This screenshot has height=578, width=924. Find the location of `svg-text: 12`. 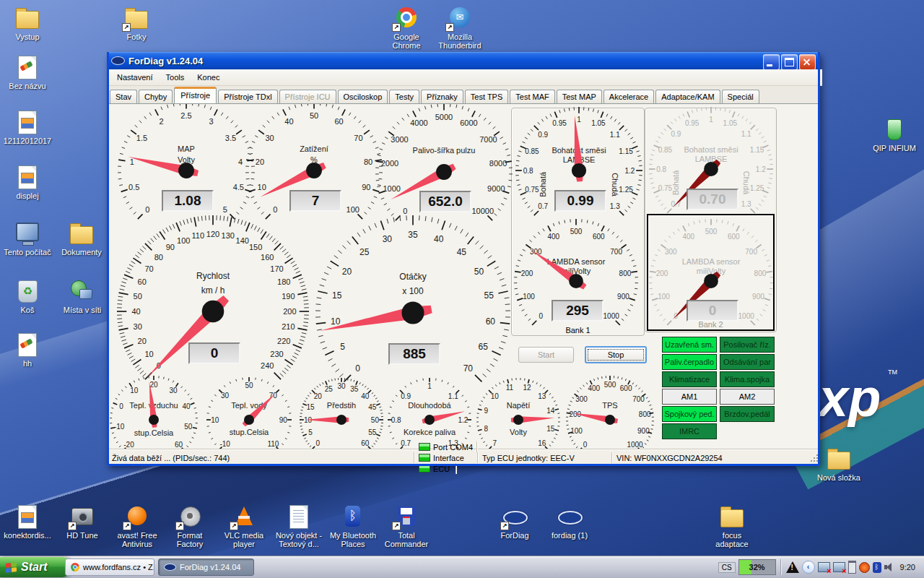

svg-text: 12 is located at coordinates (527, 387).